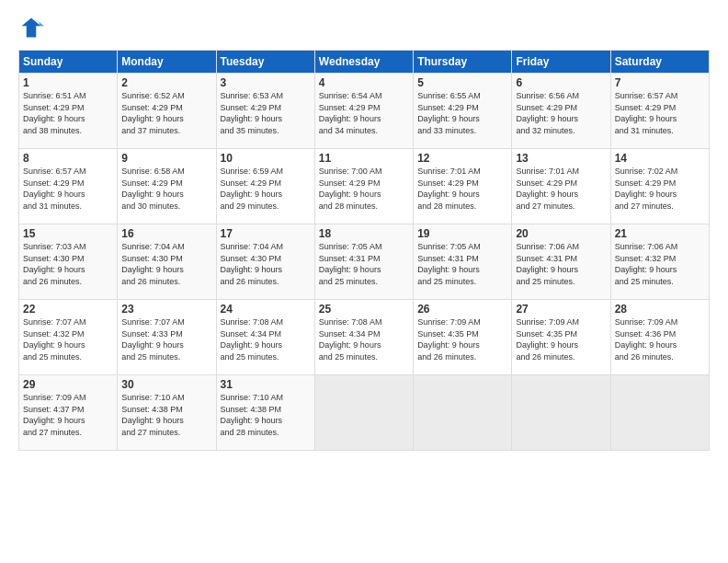 Image resolution: width=728 pixels, height=563 pixels. Describe the element at coordinates (266, 234) in the screenshot. I see `day-number: 17` at that location.